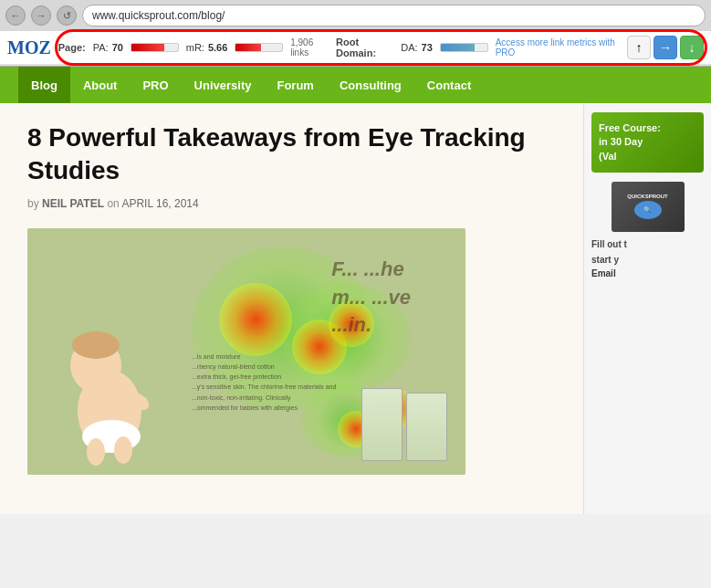 Image resolution: width=711 pixels, height=588 pixels. Describe the element at coordinates (155, 85) in the screenshot. I see `nav-item-pro: PRO` at that location.